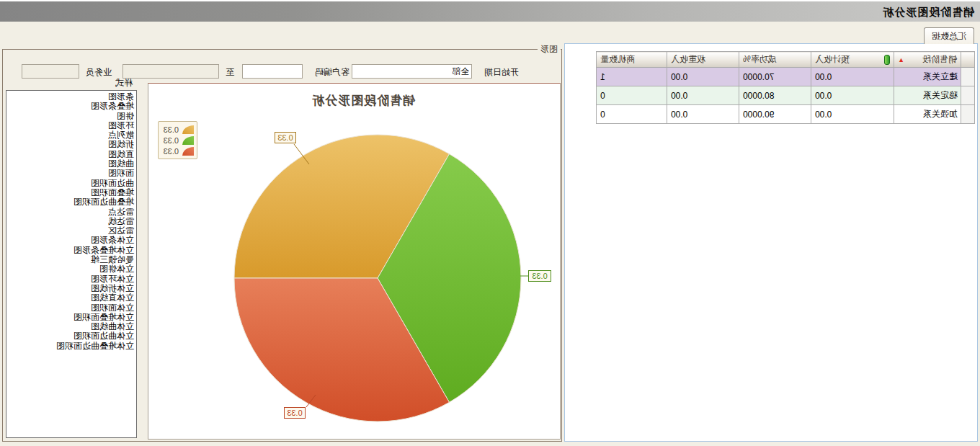 The width and height of the screenshot is (980, 446). I want to click on grid-header-stage: 销售阶段▲, so click(928, 60).